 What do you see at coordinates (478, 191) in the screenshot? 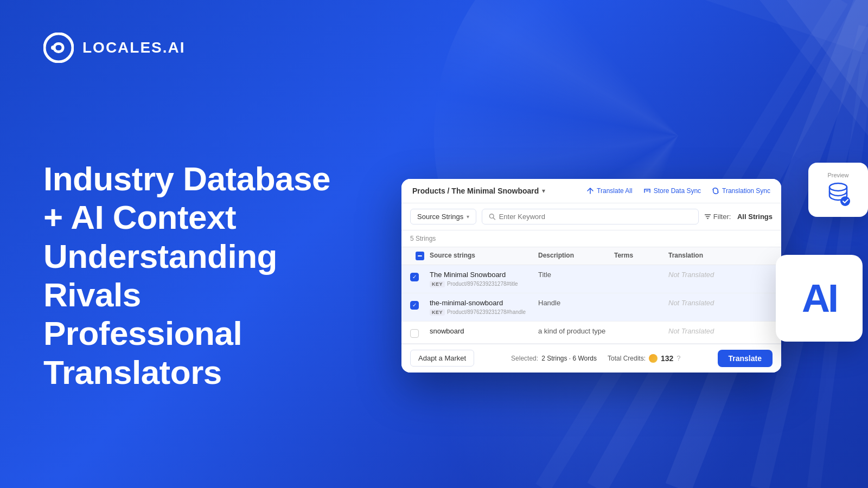
I see `breadcrumb: Products / The Minimal Snowboard ▾` at bounding box center [478, 191].